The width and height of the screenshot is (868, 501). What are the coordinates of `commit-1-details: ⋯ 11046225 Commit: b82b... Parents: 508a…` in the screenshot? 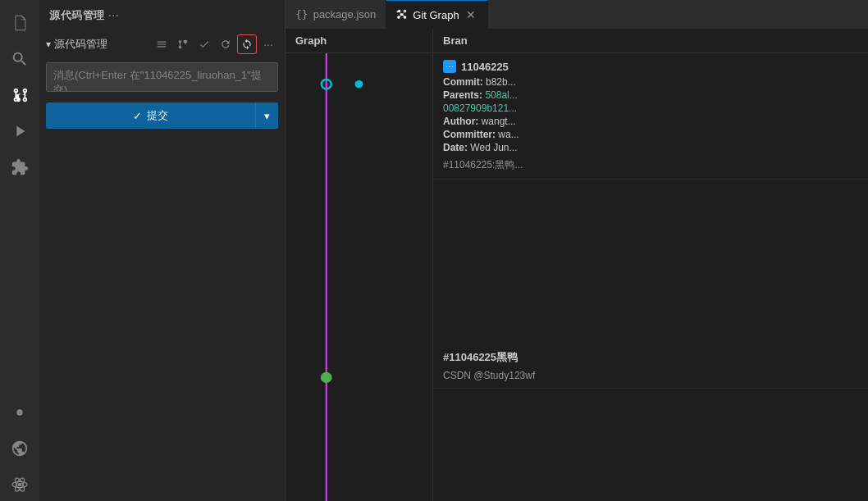 It's located at (651, 116).